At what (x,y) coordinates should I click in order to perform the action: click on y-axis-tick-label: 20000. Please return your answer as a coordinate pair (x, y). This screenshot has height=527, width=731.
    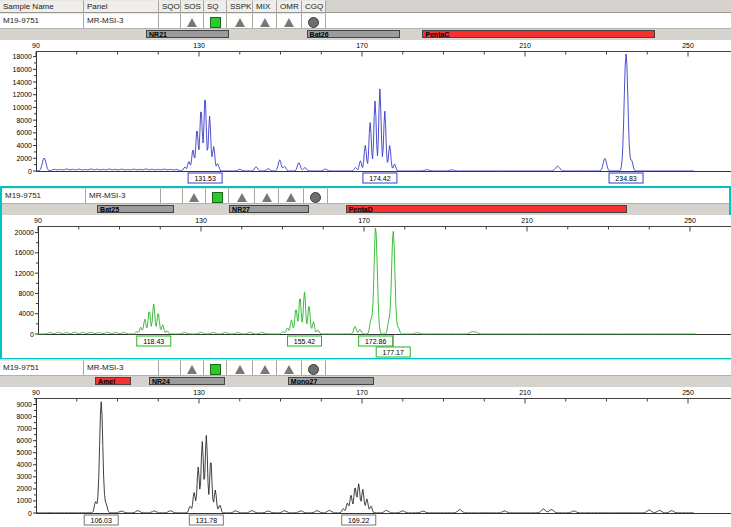
    Looking at the image, I should click on (25, 232).